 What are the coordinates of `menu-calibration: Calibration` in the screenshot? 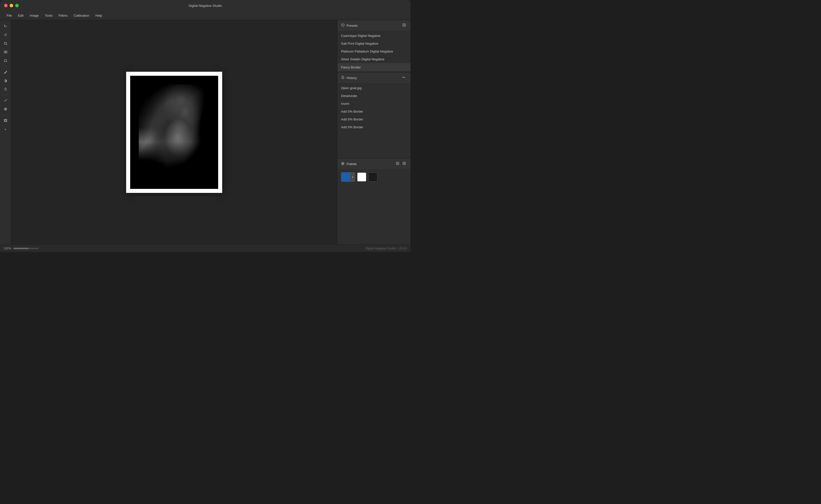 It's located at (81, 15).